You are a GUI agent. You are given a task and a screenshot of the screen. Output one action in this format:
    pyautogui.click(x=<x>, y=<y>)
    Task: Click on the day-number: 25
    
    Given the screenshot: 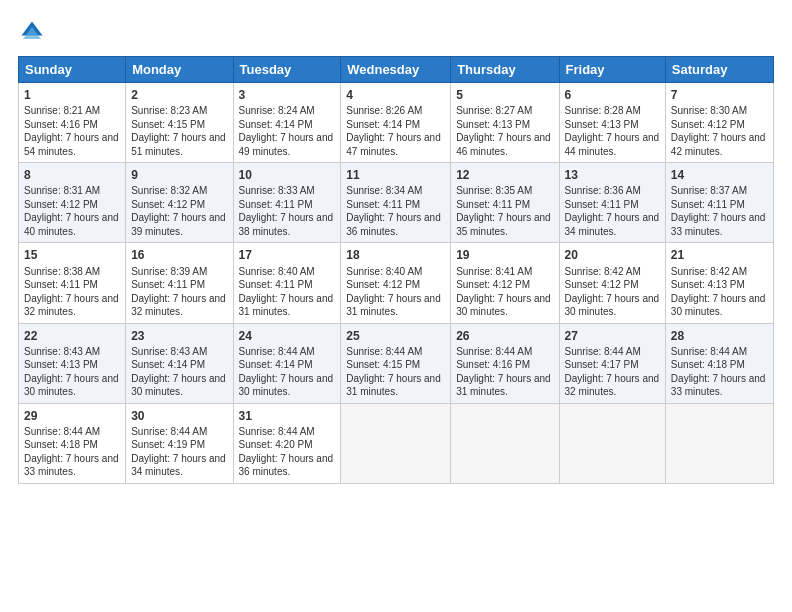 What is the action you would take?
    pyautogui.click(x=396, y=336)
    